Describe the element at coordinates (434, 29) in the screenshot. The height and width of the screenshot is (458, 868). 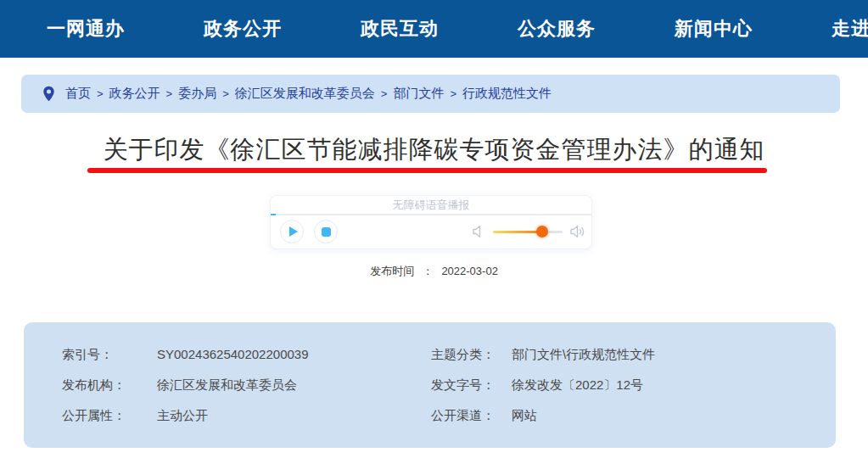
I see `top-navigation: 一网通办 政务公开 政民互动 公众服务 新闻中心 走进徐汇` at that location.